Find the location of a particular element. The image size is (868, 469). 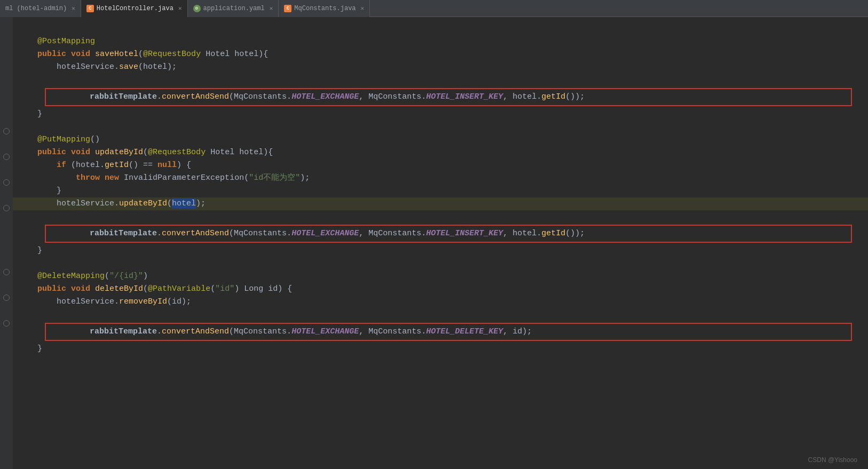

tab-application-yaml: ⚙ application.yaml ✕ is located at coordinates (234, 9).